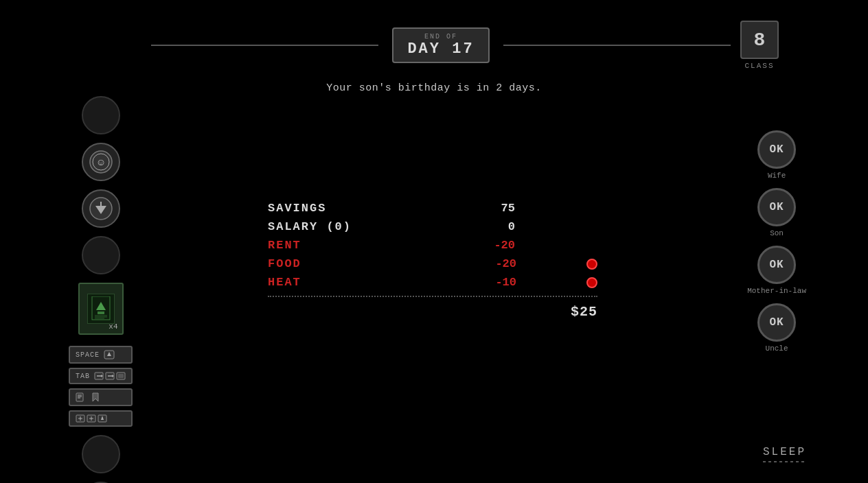  I want to click on food-value: -20, so click(496, 263).